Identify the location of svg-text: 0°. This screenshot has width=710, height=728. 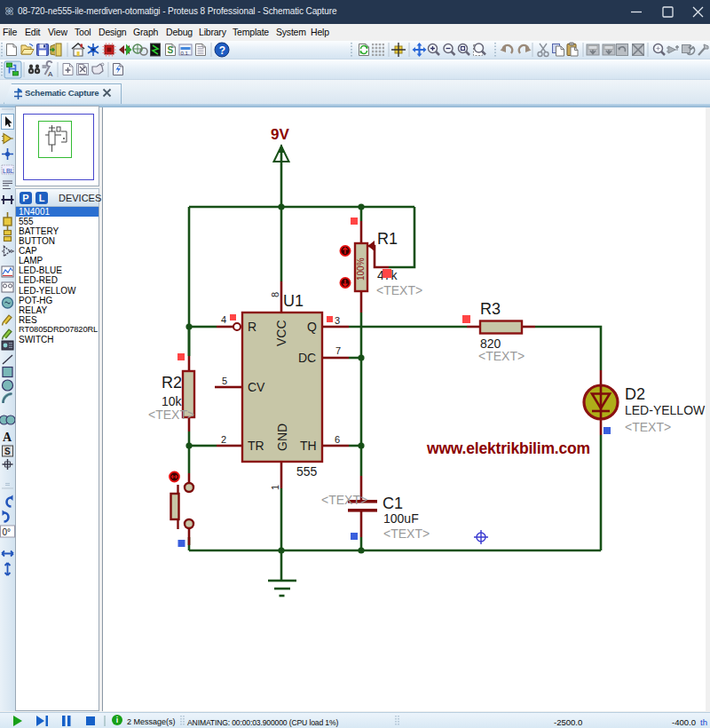
(7, 533).